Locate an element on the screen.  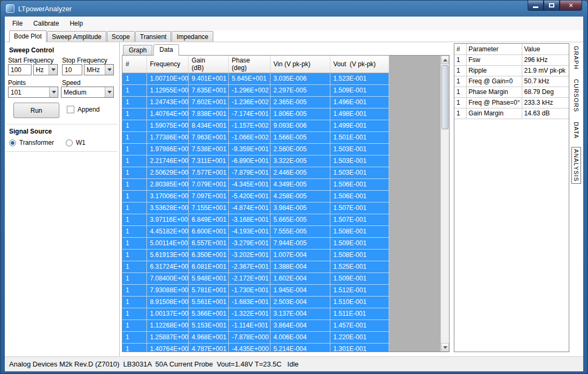
table-row: 13.53628E+0027.155E+001-4.874E+0013.984E… is located at coordinates (256, 208).